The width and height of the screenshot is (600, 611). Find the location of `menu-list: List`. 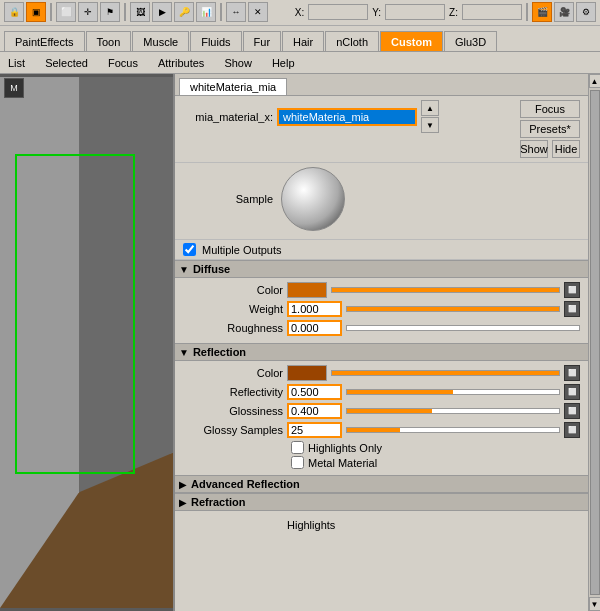

menu-list: List is located at coordinates (16, 63).